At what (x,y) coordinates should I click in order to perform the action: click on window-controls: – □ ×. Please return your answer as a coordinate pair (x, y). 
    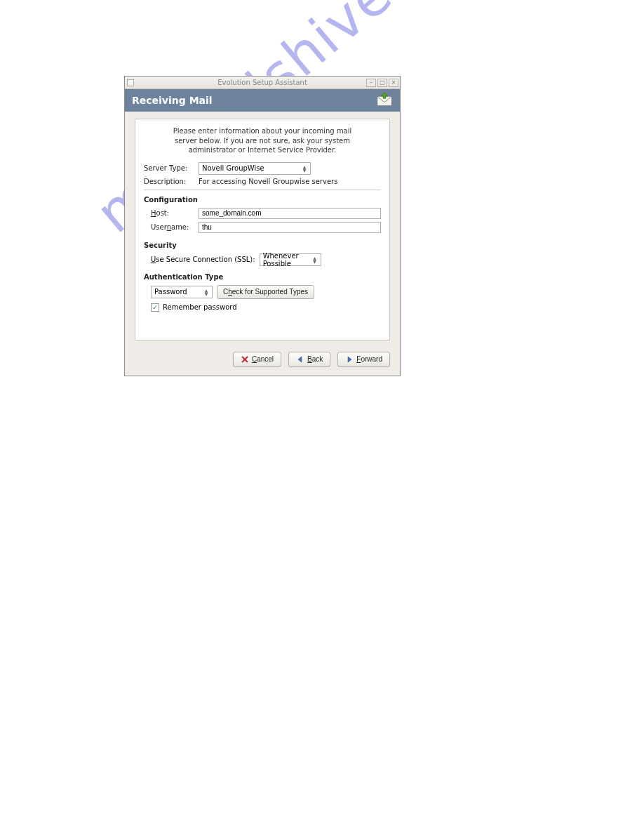
    Looking at the image, I should click on (382, 83).